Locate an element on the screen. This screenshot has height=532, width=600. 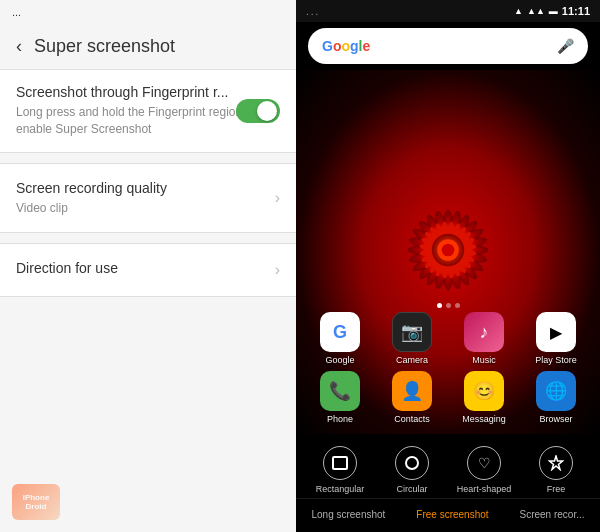
recording-subtitle: Video clip is located at coordinates (92, 208).